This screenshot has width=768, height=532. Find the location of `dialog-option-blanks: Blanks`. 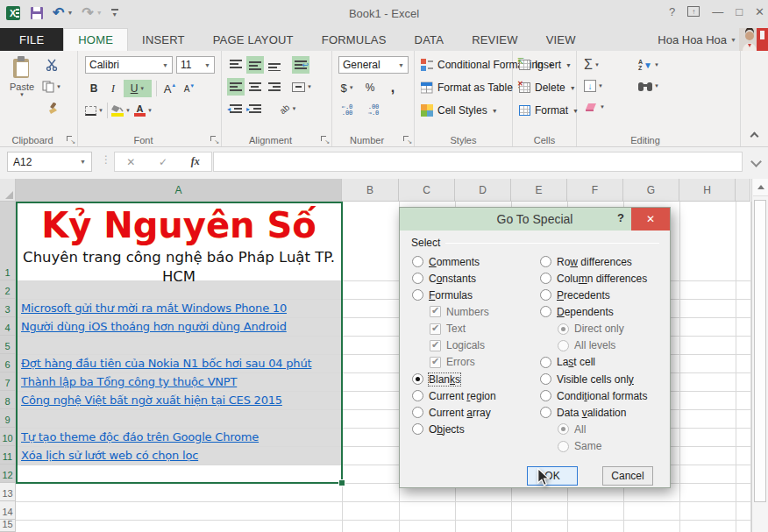

dialog-option-blanks: Blanks is located at coordinates (475, 379).